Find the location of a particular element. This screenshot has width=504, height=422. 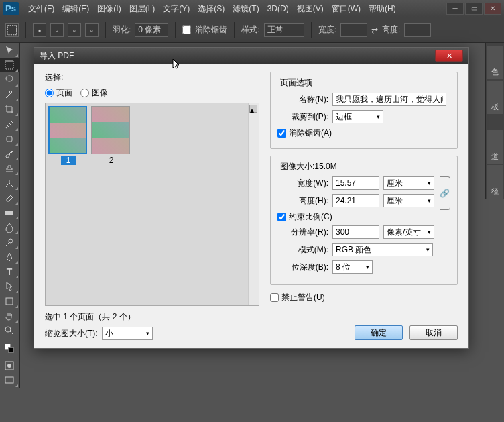

page-options-title: 页面选项 is located at coordinates (296, 83).